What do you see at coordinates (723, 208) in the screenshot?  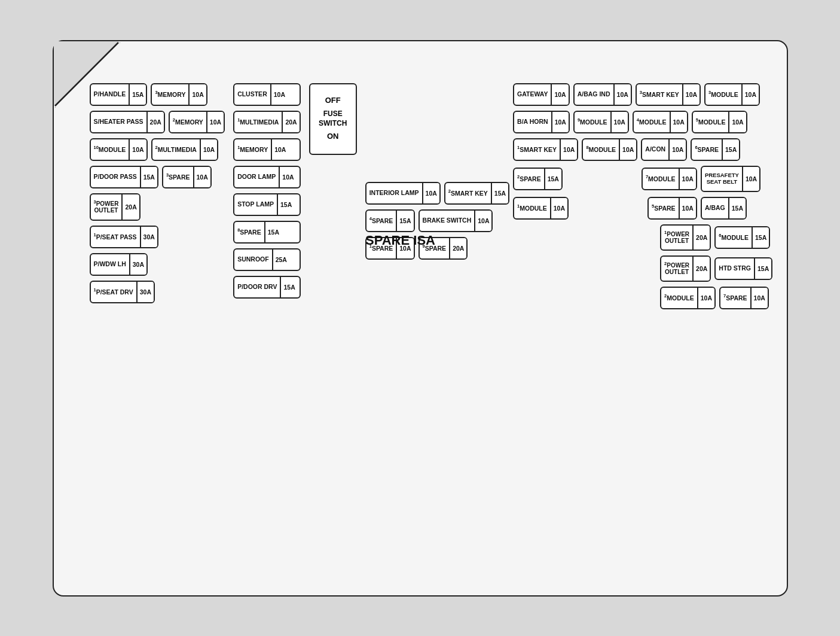 I see `fuse-abag: A/BAG 15A` at bounding box center [723, 208].